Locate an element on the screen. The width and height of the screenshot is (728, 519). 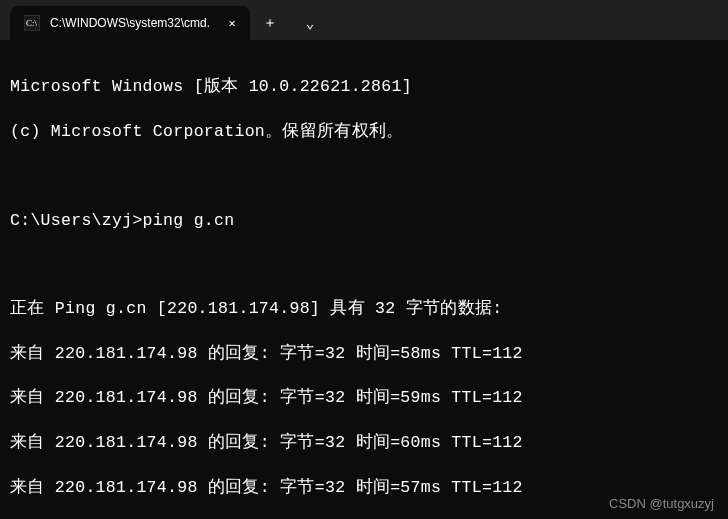
tab-close-button: ✕ is located at coordinates (232, 23).